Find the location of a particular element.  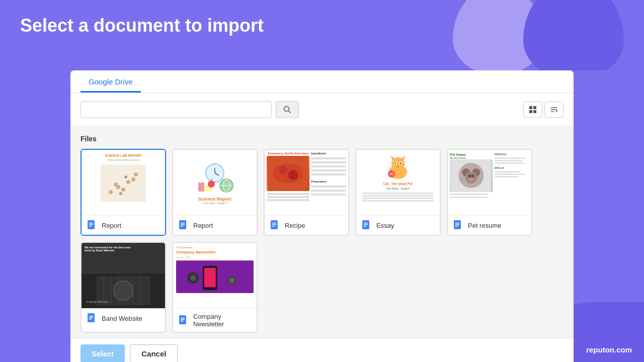

nl-image is located at coordinates (215, 277).